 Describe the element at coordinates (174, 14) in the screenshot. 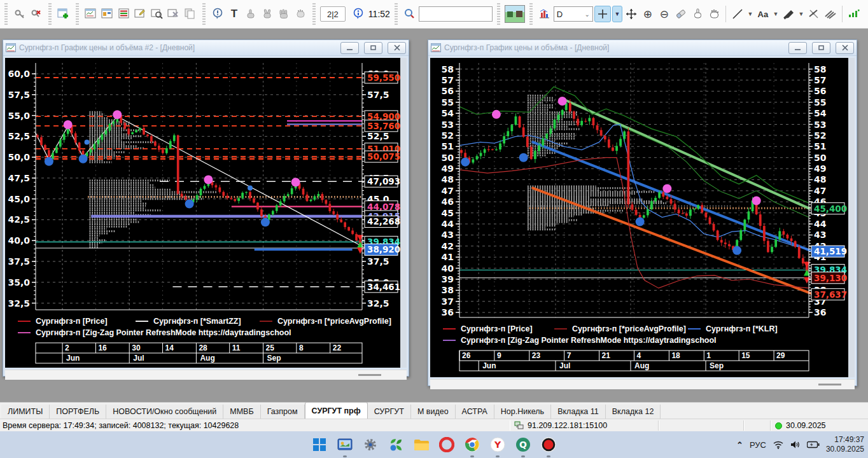

I see `close-window-icon` at that location.